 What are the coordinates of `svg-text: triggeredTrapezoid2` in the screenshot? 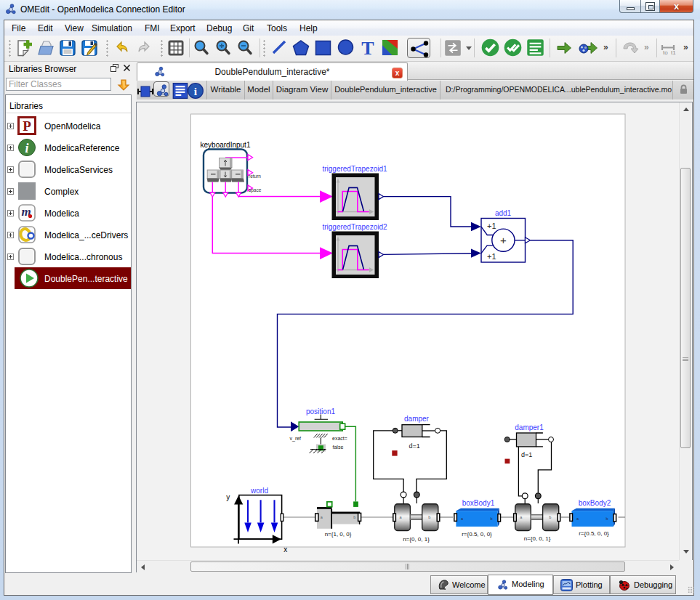 It's located at (355, 227).